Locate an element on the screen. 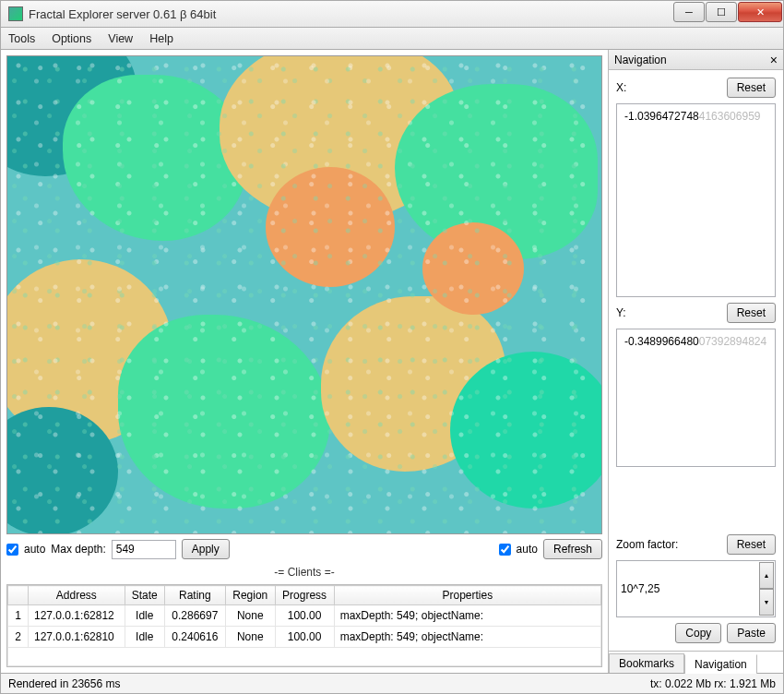 The height and width of the screenshot is (694, 784). auto-refresh-label: auto is located at coordinates (528, 549).